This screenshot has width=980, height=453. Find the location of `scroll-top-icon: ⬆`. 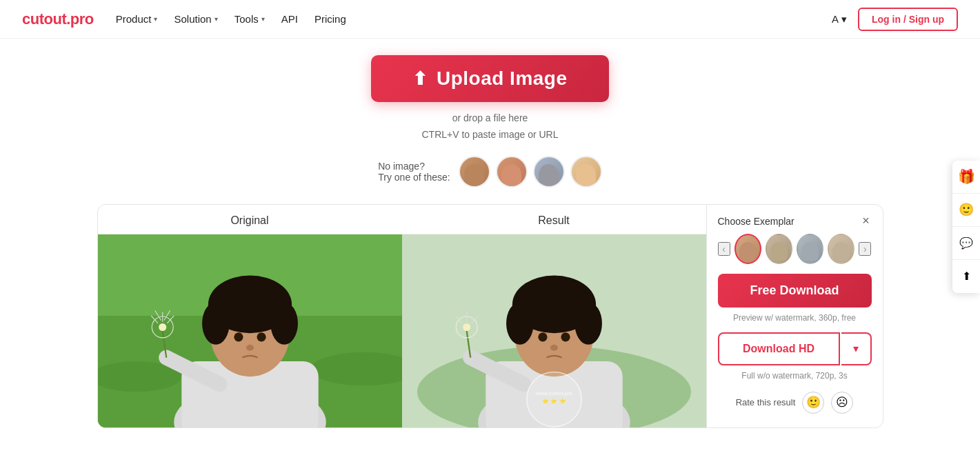

scroll-top-icon: ⬆ is located at coordinates (967, 276).